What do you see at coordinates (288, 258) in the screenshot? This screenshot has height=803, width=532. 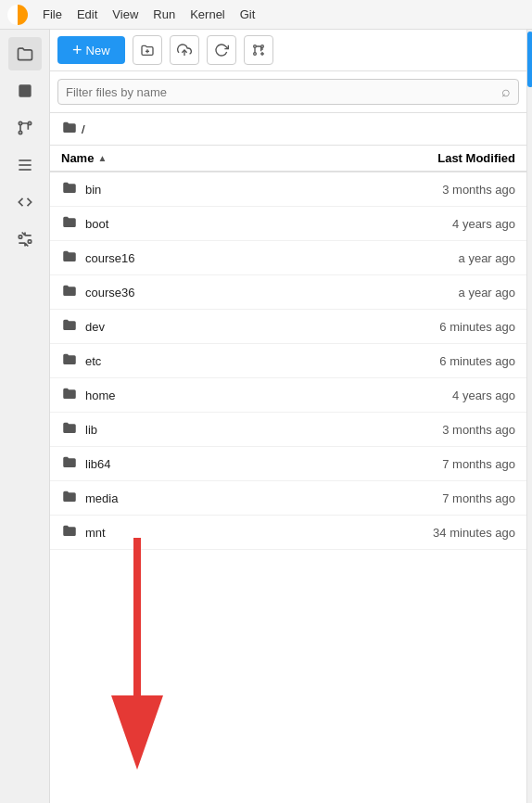 I see `table-row: course16 a year ago` at bounding box center [288, 258].